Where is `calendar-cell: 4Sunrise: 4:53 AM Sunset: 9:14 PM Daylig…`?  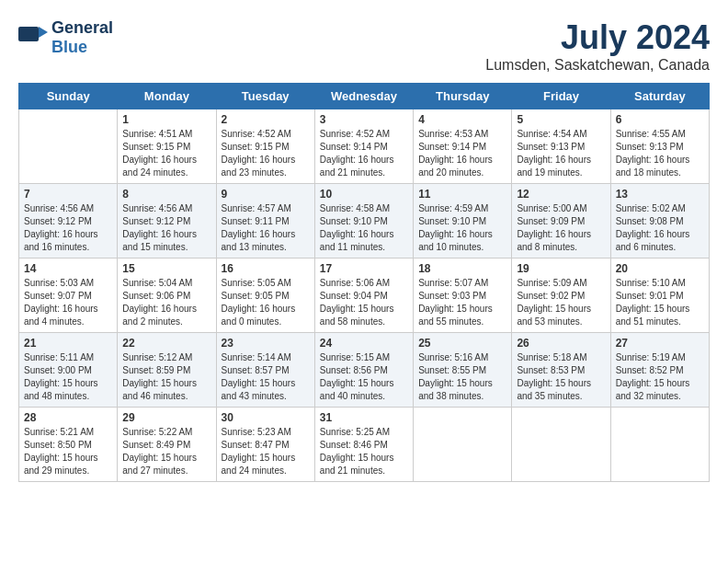
calendar-cell: 4Sunrise: 4:53 AM Sunset: 9:14 PM Daylig… is located at coordinates (463, 147).